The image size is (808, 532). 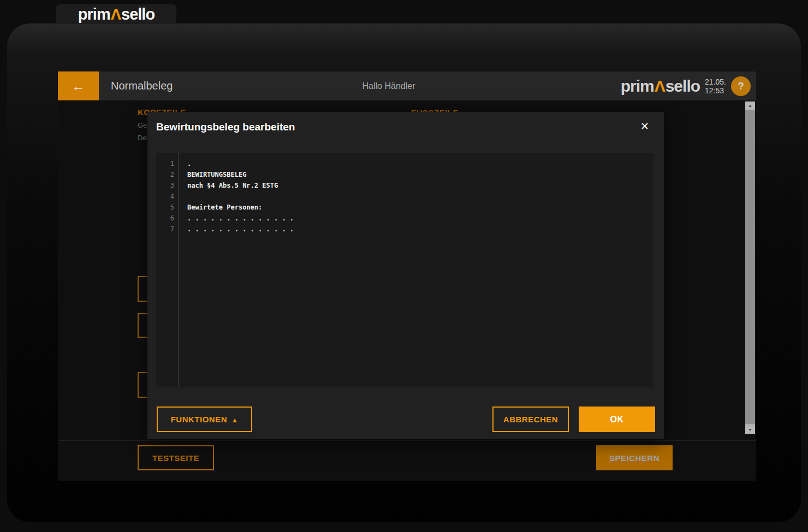 What do you see at coordinates (142, 86) in the screenshot?
I see `page-title: Normalbeleg` at bounding box center [142, 86].